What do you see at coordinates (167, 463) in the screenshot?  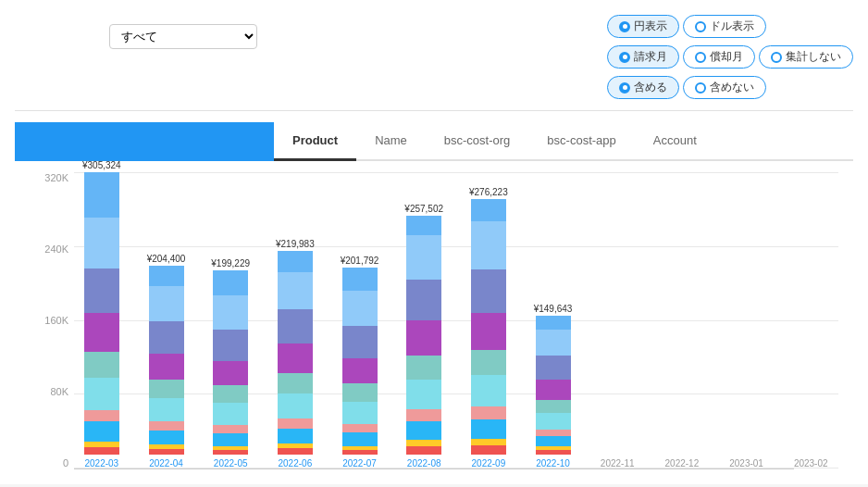 I see `bar-month-label: 2022-04` at bounding box center [167, 463].